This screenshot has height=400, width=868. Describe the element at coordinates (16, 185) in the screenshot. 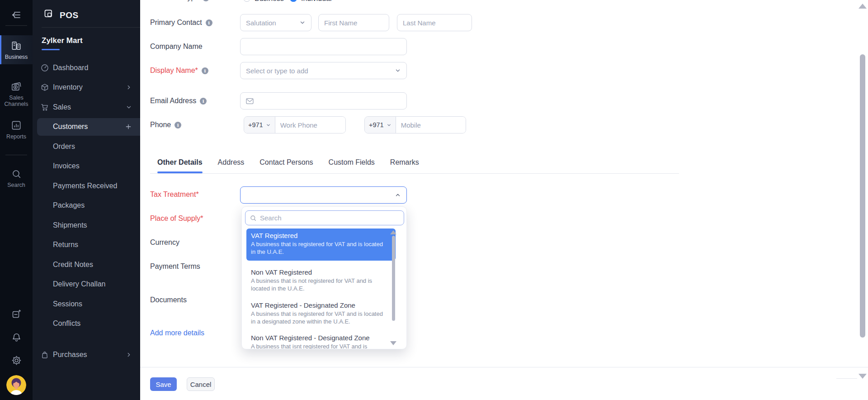

I see `rail-item-label: Search` at that location.